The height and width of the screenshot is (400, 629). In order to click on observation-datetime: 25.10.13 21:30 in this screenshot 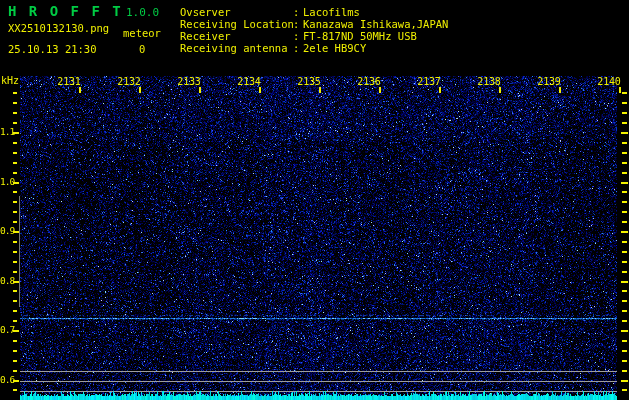, I will do `click(52, 49)`.